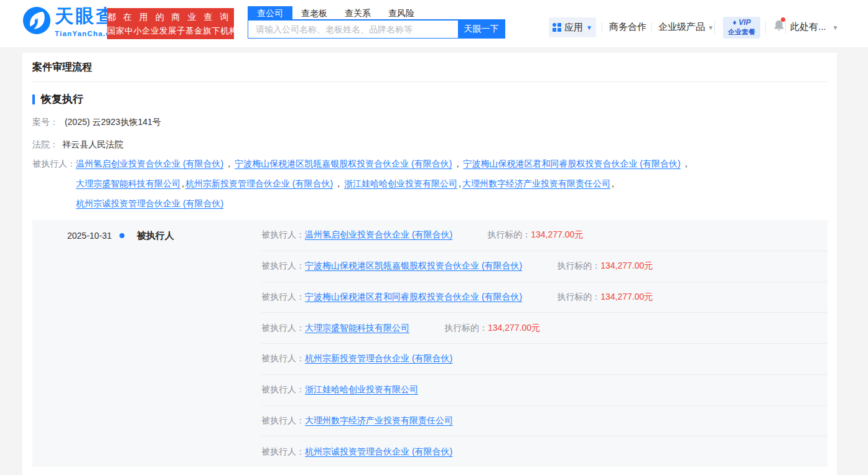 This screenshot has height=475, width=868. I want to click on slogan-line1: 都 在 用 的 商 业 查 询 工 具, so click(170, 17).